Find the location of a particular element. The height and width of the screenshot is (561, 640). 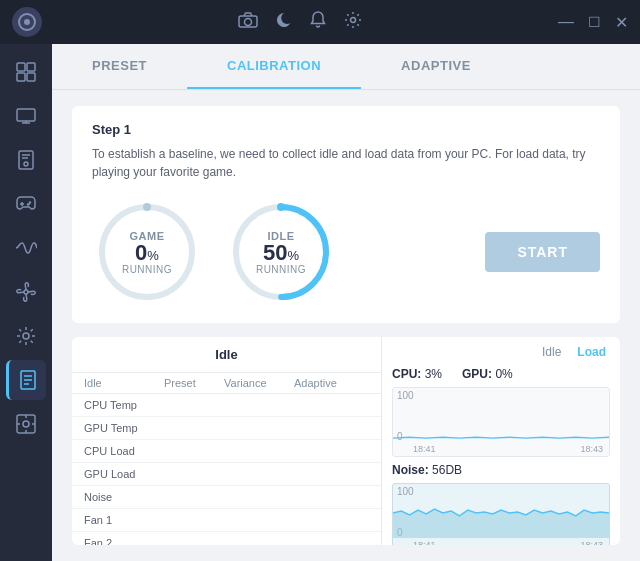

title-bar-icons is located at coordinates (300, 22).